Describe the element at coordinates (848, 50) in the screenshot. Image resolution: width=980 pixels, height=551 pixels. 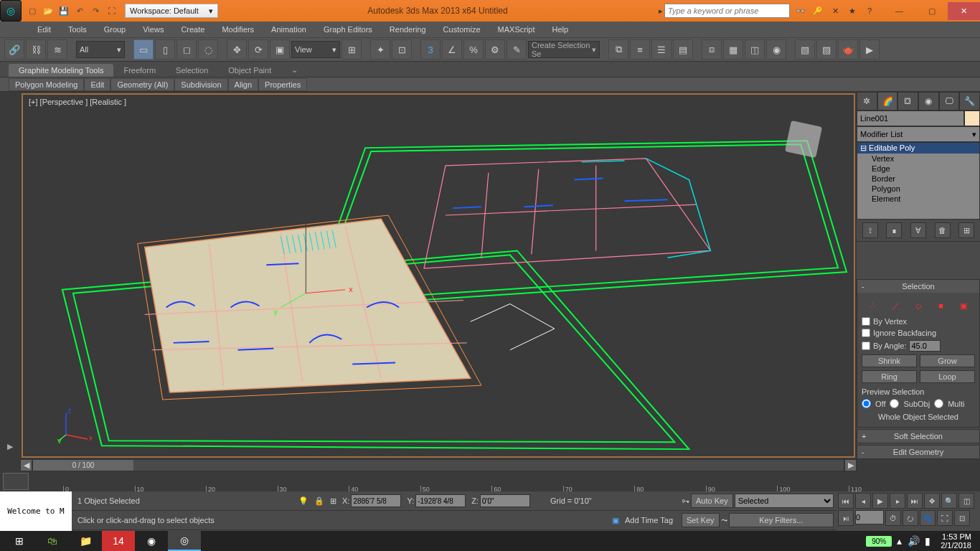
I see `render-icon: 🫖` at that location.